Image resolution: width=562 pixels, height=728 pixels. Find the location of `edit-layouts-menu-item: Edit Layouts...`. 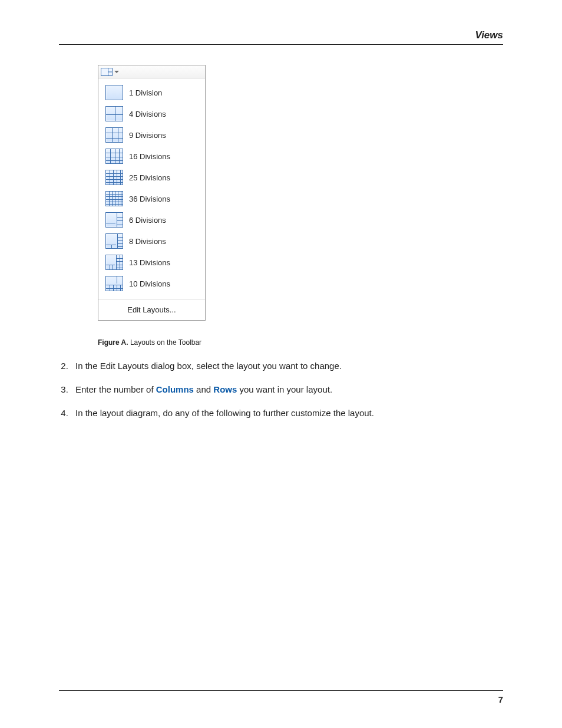

edit-layouts-menu-item: Edit Layouts... is located at coordinates (152, 310).